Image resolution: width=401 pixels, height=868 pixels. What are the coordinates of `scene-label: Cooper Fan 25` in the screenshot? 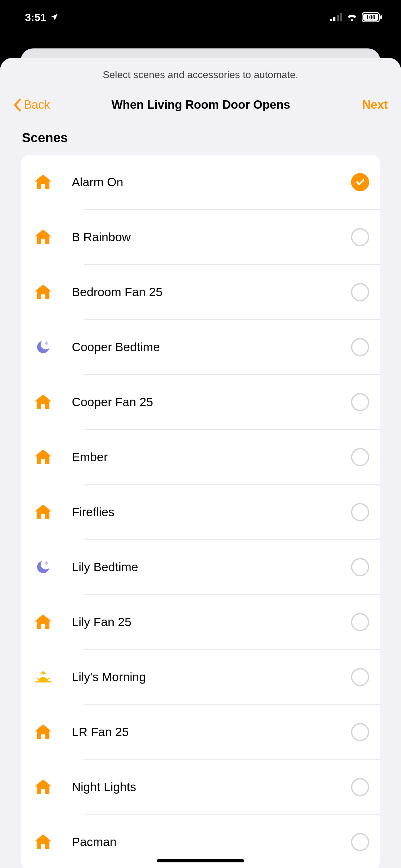 It's located at (211, 402).